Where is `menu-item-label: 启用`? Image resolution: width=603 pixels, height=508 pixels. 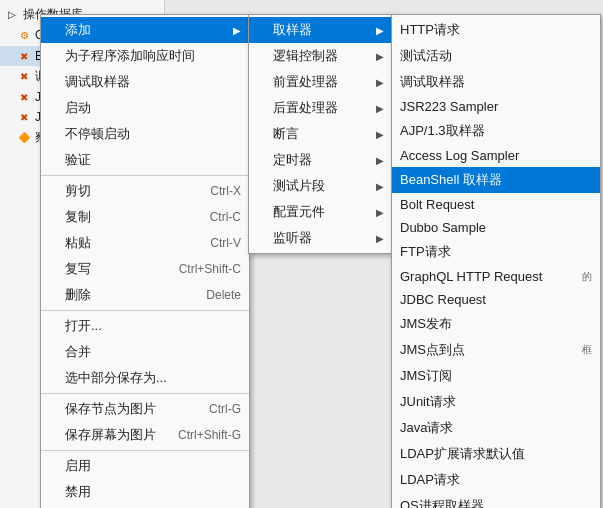
menu-item-label: 启用 is located at coordinates (78, 466).